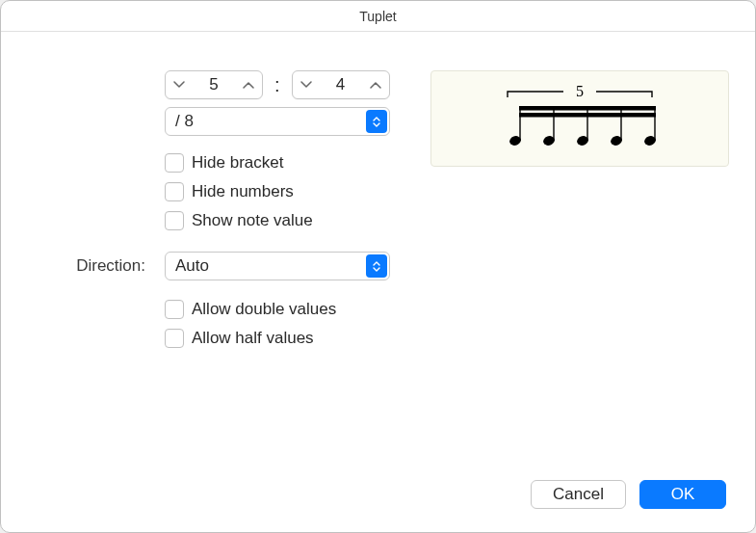 The image size is (756, 533). What do you see at coordinates (580, 119) in the screenshot?
I see `notation-icon: 5` at bounding box center [580, 119].